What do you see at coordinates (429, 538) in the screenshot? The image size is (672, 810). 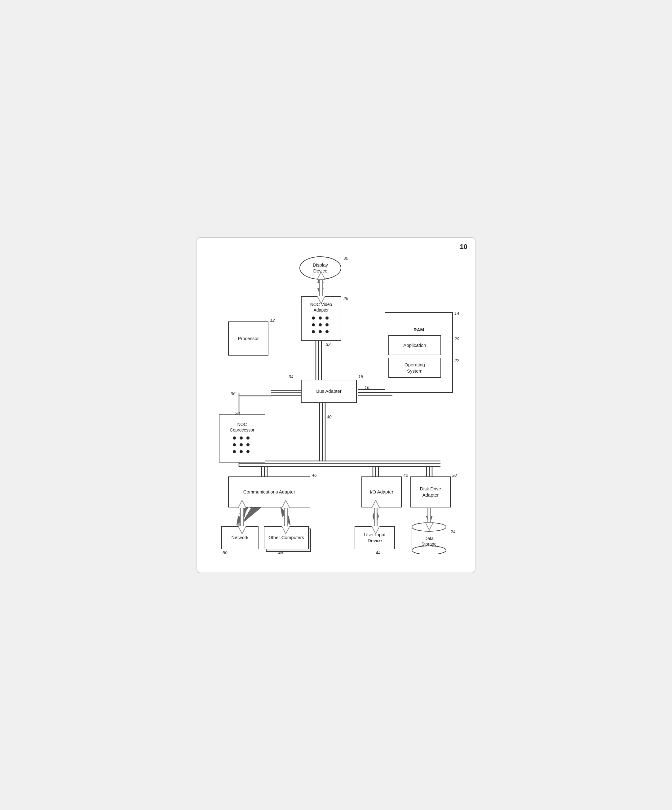 I see `data-storage-svg: Data Storage` at bounding box center [429, 538].